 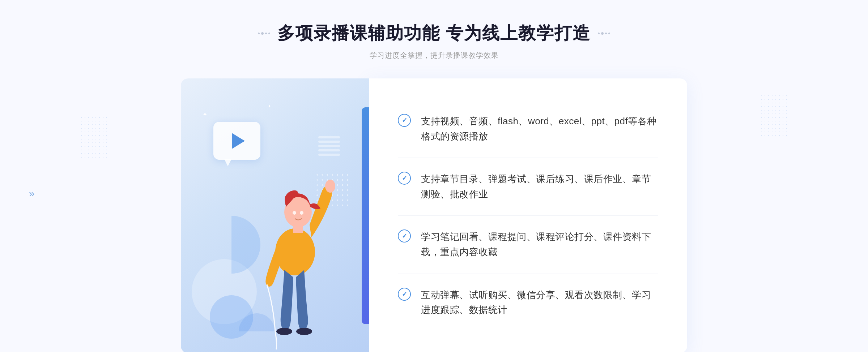 What do you see at coordinates (528, 245) in the screenshot?
I see `feature-item-3: ✓ 学习笔记回看、课程提问、课程评论打分、课件资料下载，重点内容收藏` at bounding box center [528, 245].